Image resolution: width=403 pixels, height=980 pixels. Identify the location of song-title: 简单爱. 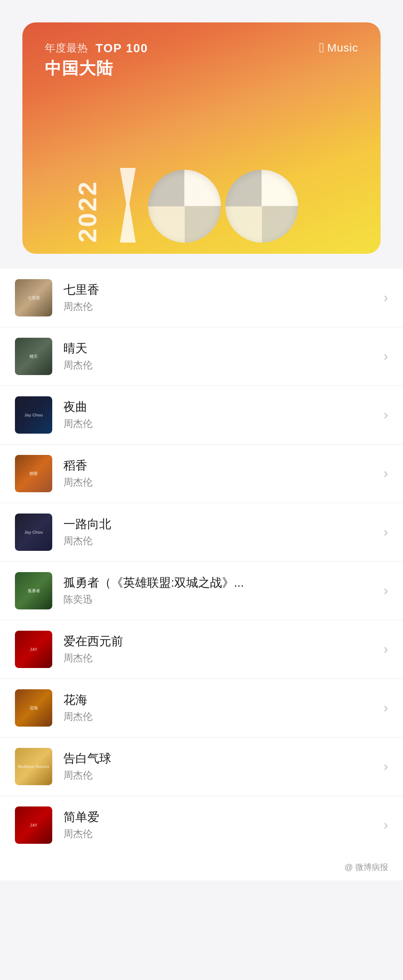
(218, 817).